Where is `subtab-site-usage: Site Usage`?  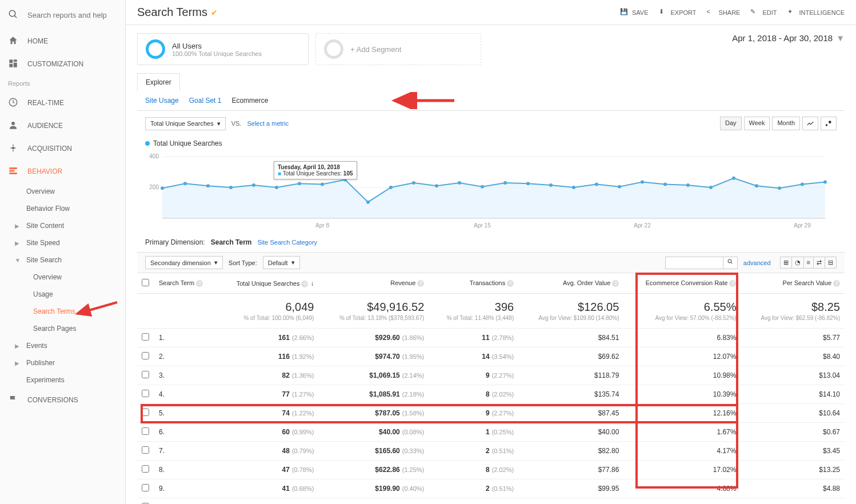 subtab-site-usage: Site Usage is located at coordinates (162, 101).